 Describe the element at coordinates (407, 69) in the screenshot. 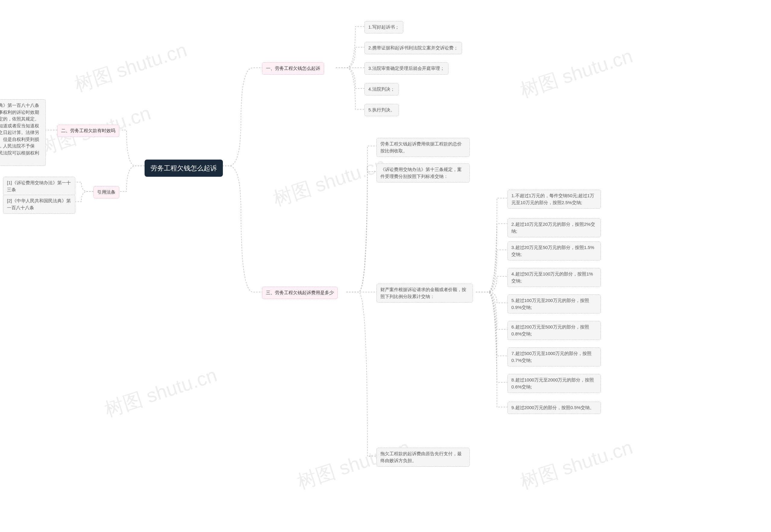

I see `section1-item: 3.法院审查确定受理后就会开庭审理；` at that location.